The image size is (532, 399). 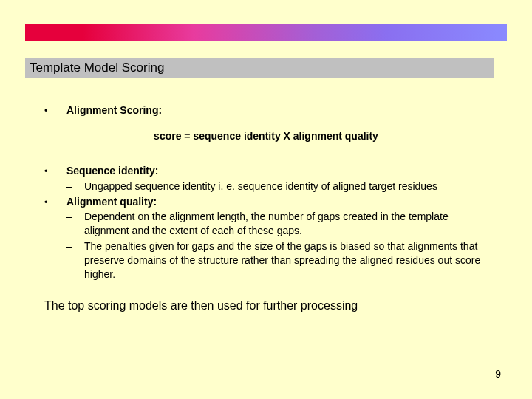 What do you see at coordinates (286, 260) in the screenshot?
I see `sub-bullet-text: The penalties given for gaps and the siz…` at bounding box center [286, 260].